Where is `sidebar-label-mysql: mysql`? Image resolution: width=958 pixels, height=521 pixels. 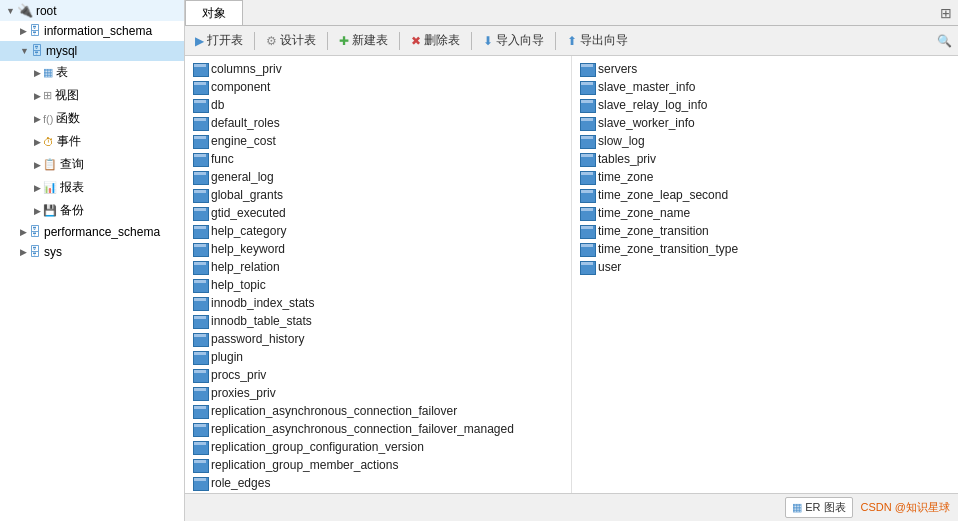
sidebar-label-mysql: mysql is located at coordinates (62, 51).